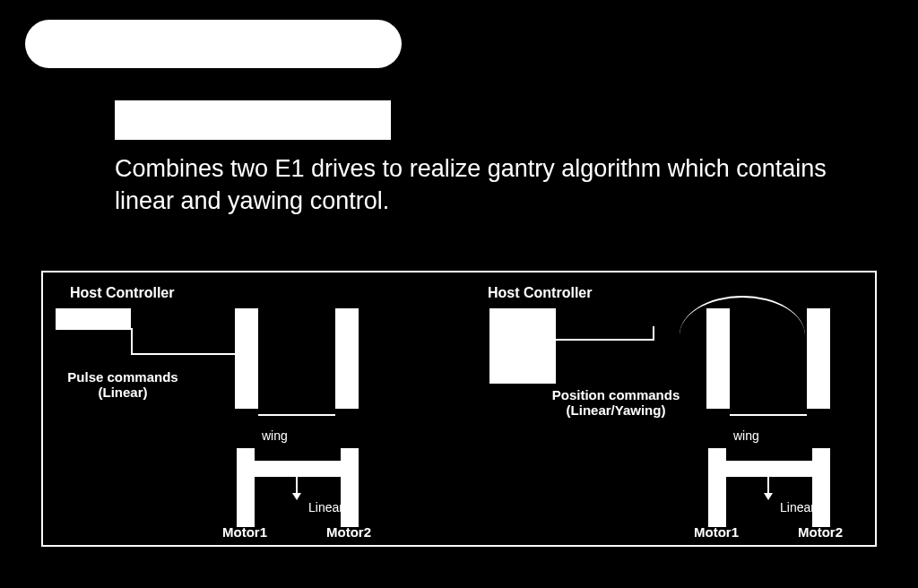 The width and height of the screenshot is (918, 588). I want to click on pulse-commands-label: Pulse commands (Linear), so click(123, 385).